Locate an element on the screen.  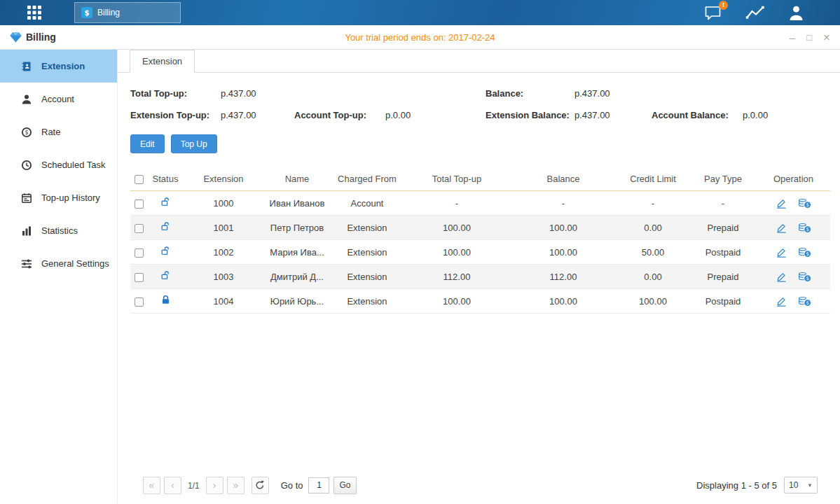
name-cell: Петр Петров is located at coordinates (297, 228).